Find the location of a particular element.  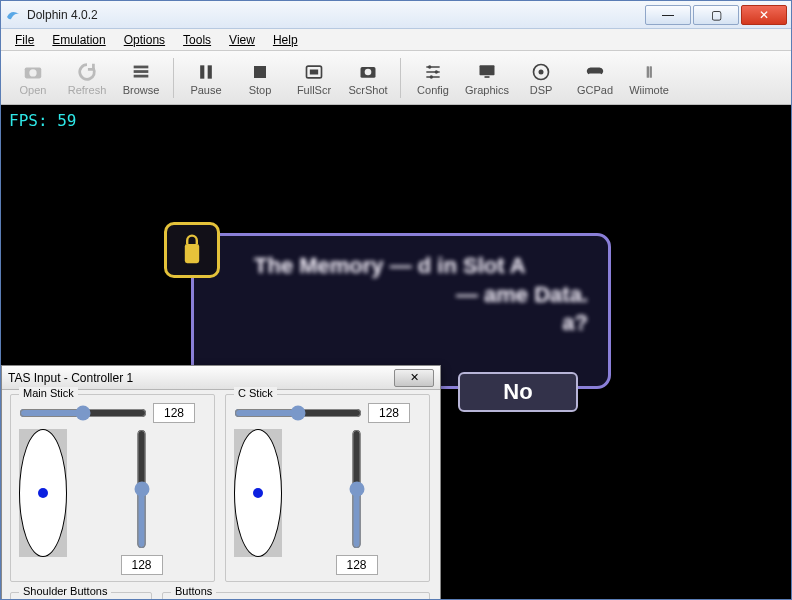

camera-icon is located at coordinates (33, 72).